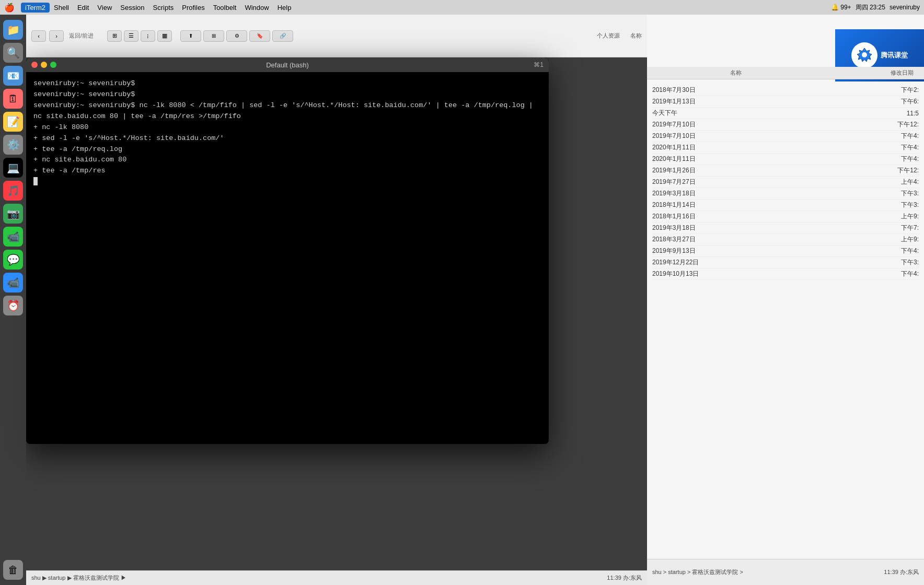 The width and height of the screenshot is (924, 585). I want to click on dock-photos: 📷, so click(13, 214).